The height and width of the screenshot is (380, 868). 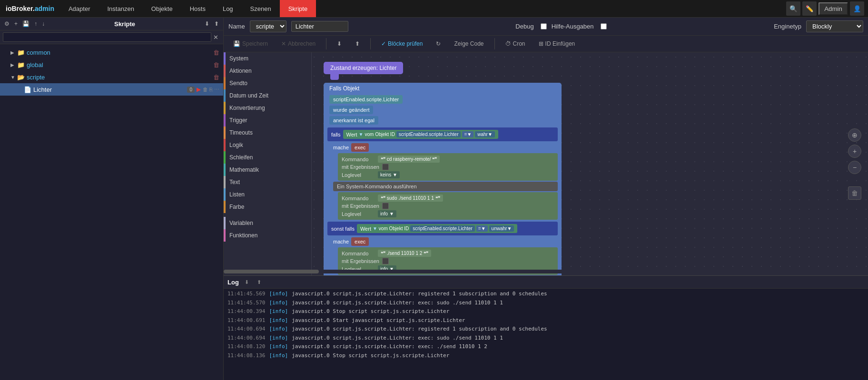 What do you see at coordinates (857, 9) in the screenshot?
I see `user-icon-btn: 👤` at bounding box center [857, 9].